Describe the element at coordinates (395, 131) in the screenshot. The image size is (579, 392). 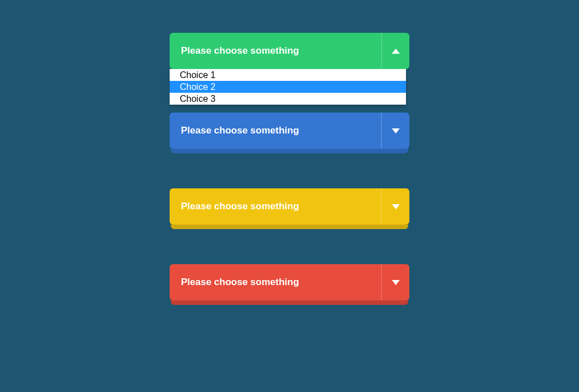
I see `select-blue-toggle` at that location.